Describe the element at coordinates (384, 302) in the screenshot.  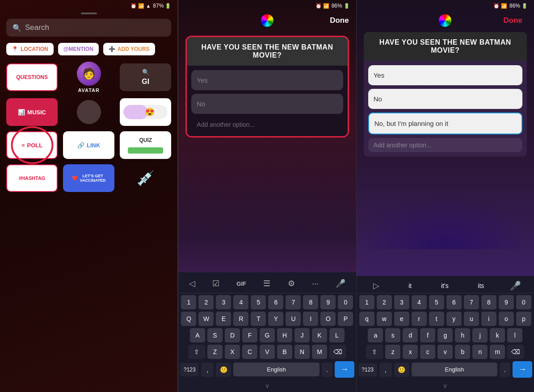
I see `kb-key-2-3: 2` at that location.